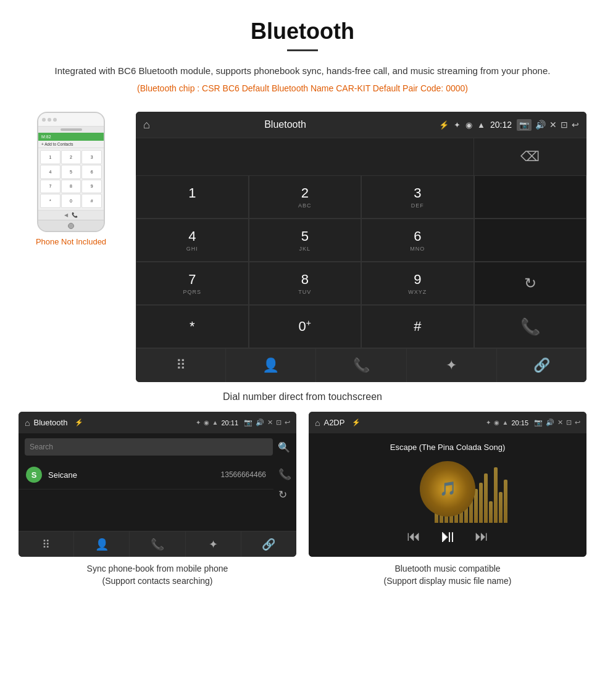 This screenshot has width=605, height=700. Describe the element at coordinates (448, 536) in the screenshot. I see `playback-controls: ⏮ ⏯ ⏭` at that location.